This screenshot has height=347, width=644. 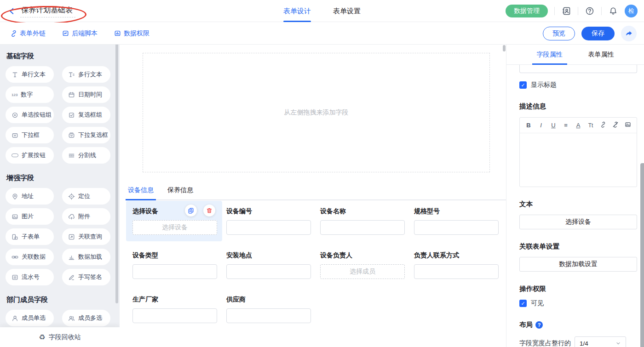 I want to click on text-heading: 文本, so click(x=578, y=204).